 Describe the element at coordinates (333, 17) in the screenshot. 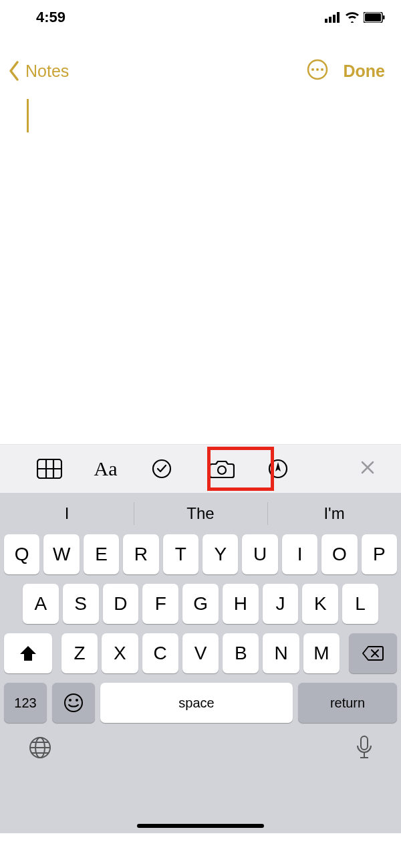

I see `cellular-icon` at that location.